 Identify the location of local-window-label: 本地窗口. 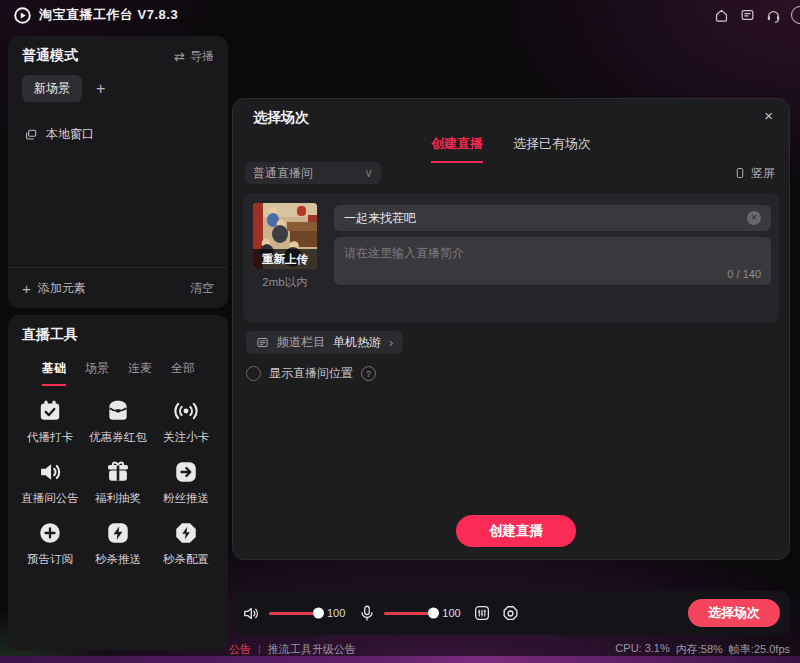
(70, 134).